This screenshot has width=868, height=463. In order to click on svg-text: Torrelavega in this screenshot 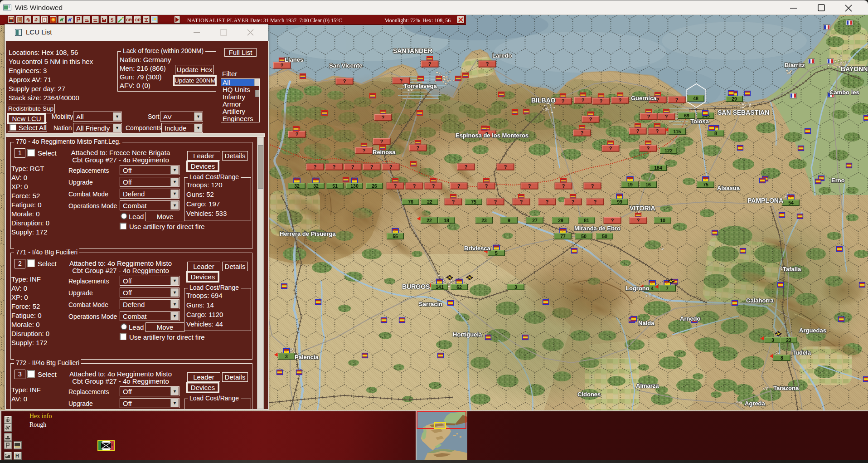, I will do `click(421, 86)`.